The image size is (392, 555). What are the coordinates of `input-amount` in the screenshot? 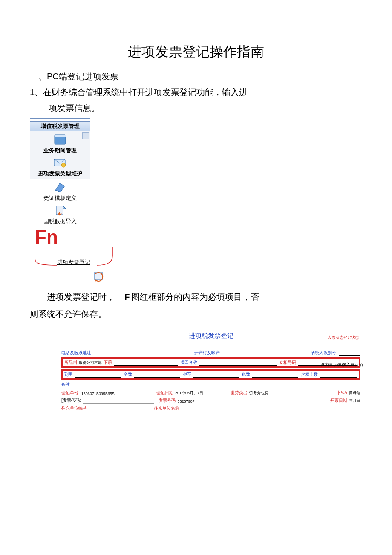 It's located at (157, 375).